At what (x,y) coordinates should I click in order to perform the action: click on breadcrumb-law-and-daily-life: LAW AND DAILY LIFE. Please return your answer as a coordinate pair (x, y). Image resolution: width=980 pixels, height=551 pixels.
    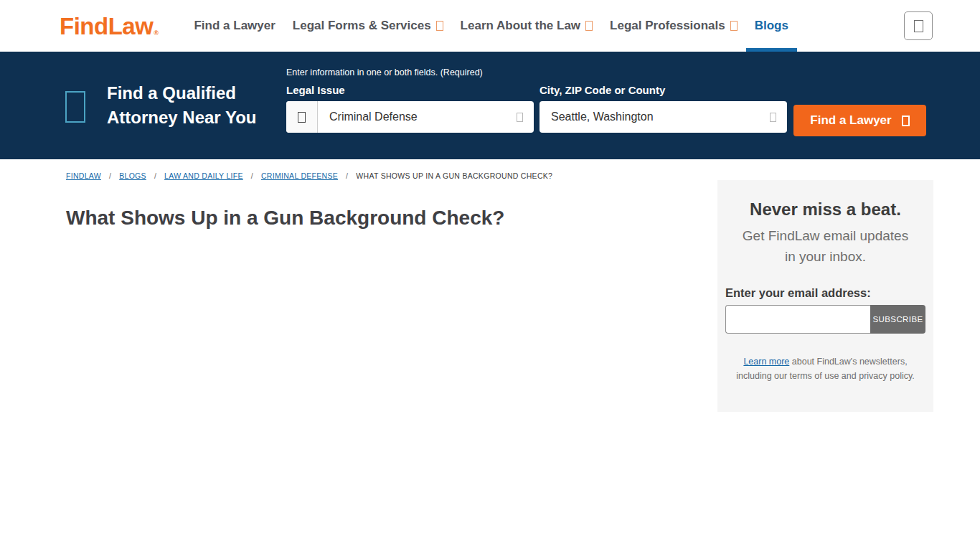
    Looking at the image, I should click on (204, 176).